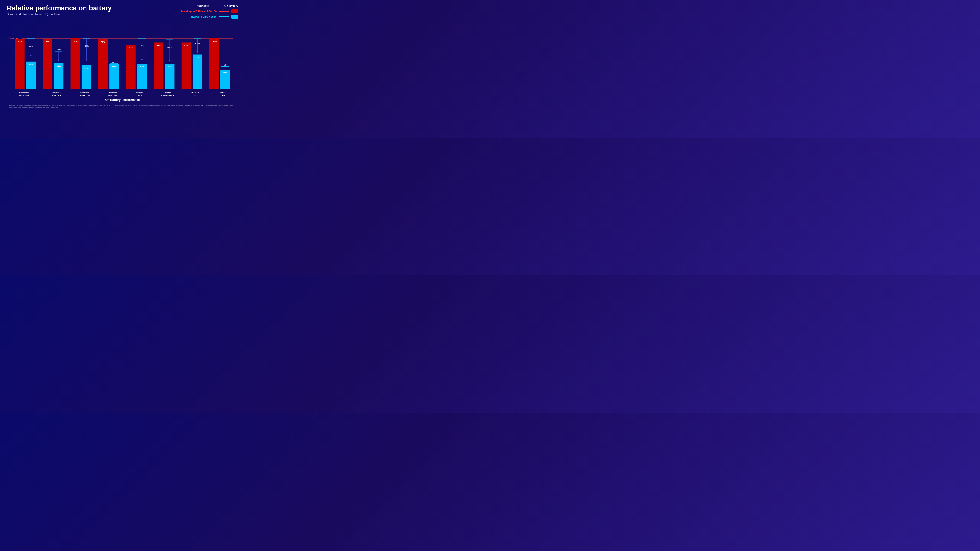 This screenshot has height=551, width=980. Describe the element at coordinates (159, 65) in the screenshot. I see `bar-g6-red` at that location.